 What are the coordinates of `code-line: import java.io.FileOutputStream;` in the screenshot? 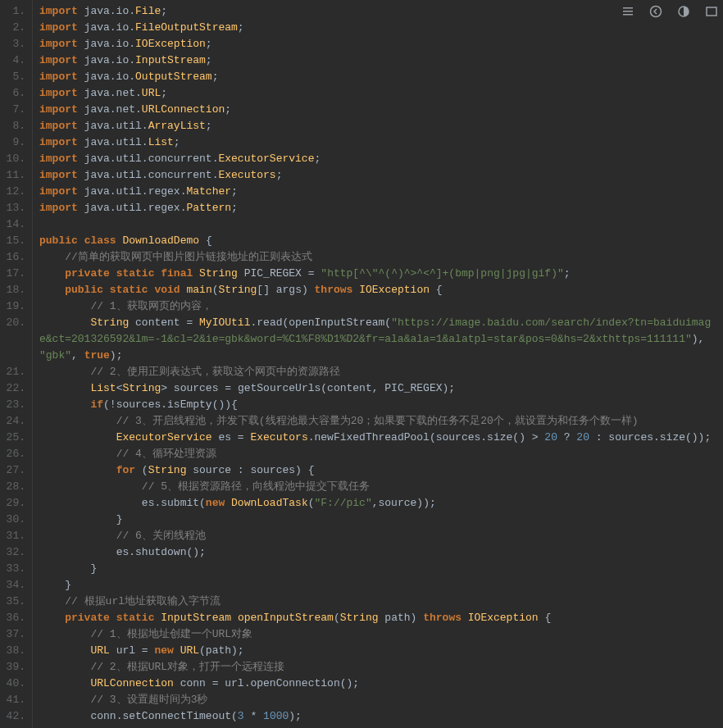 It's located at (378, 28).